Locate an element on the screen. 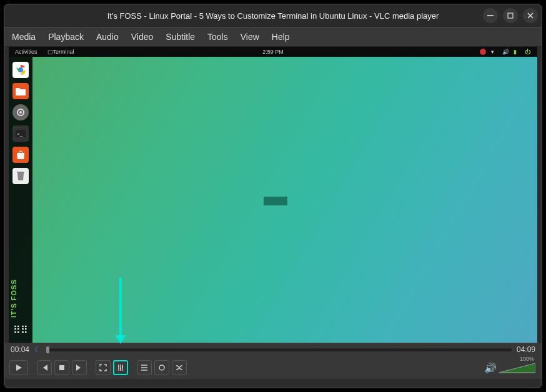 The height and width of the screenshot is (392, 546). watermark: IT'S FOSS is located at coordinates (14, 298).